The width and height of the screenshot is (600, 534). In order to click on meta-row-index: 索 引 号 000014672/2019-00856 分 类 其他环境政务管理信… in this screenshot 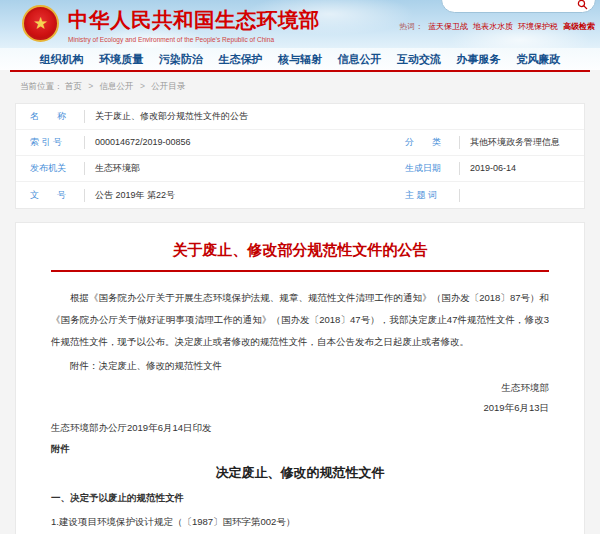, I will do `click(300, 143)`.